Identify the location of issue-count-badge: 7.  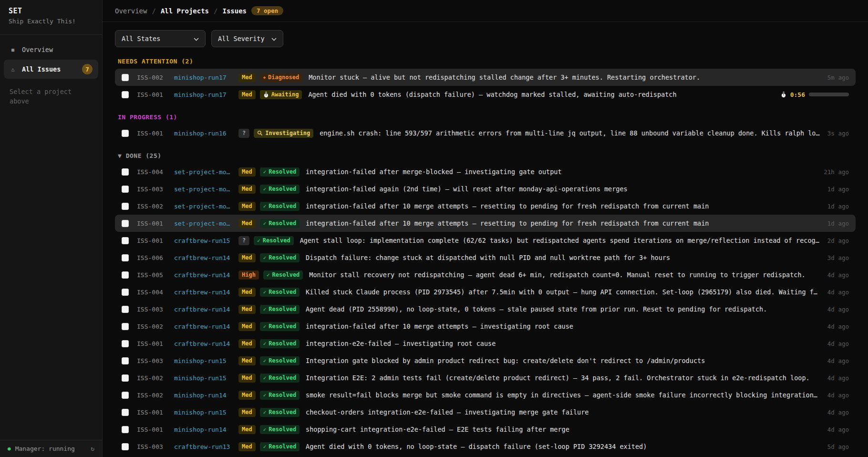
(87, 69).